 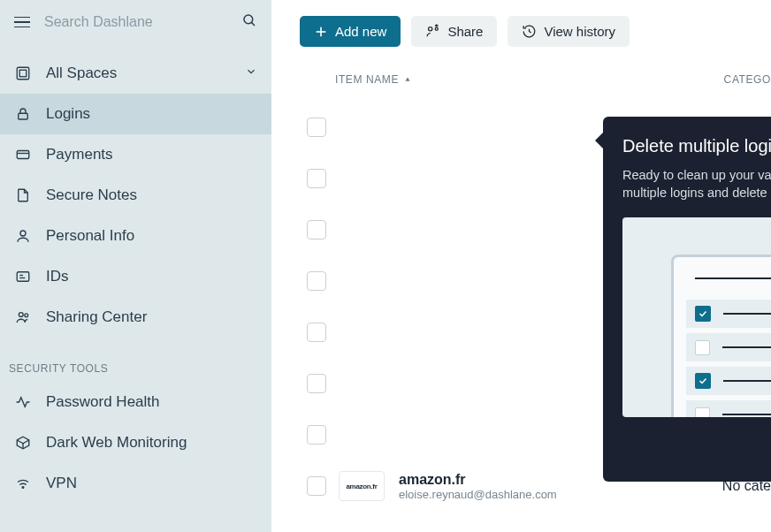 I want to click on sidebar-item-all-spaces: All Spaces, so click(x=136, y=73).